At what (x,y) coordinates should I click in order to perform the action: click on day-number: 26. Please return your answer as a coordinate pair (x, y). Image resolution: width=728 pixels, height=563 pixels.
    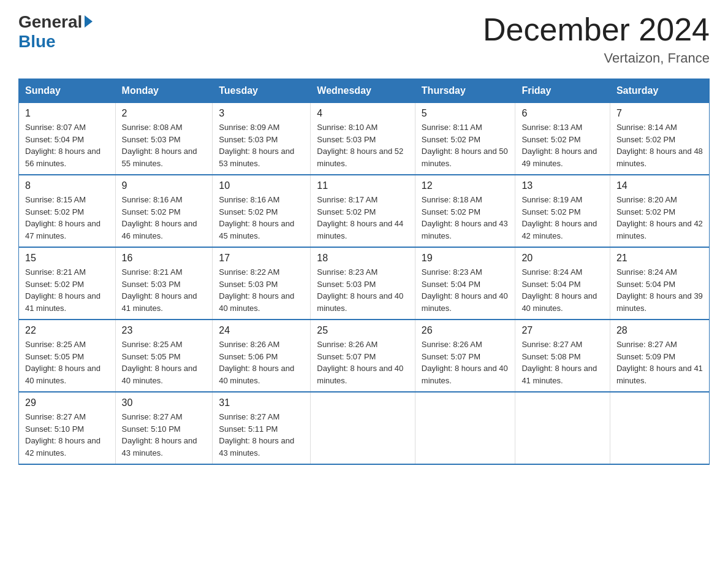
    Looking at the image, I should click on (466, 331).